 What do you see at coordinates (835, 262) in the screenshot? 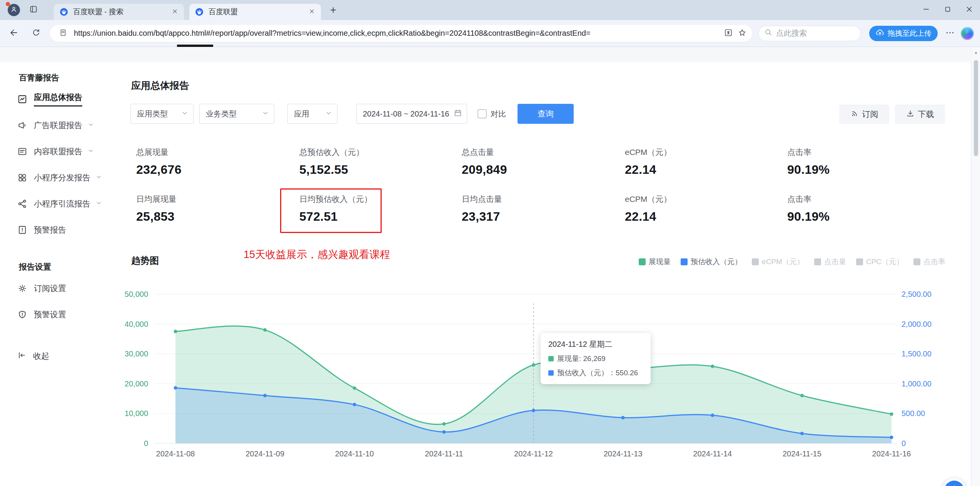
I see `legend-label: 点击量` at bounding box center [835, 262].